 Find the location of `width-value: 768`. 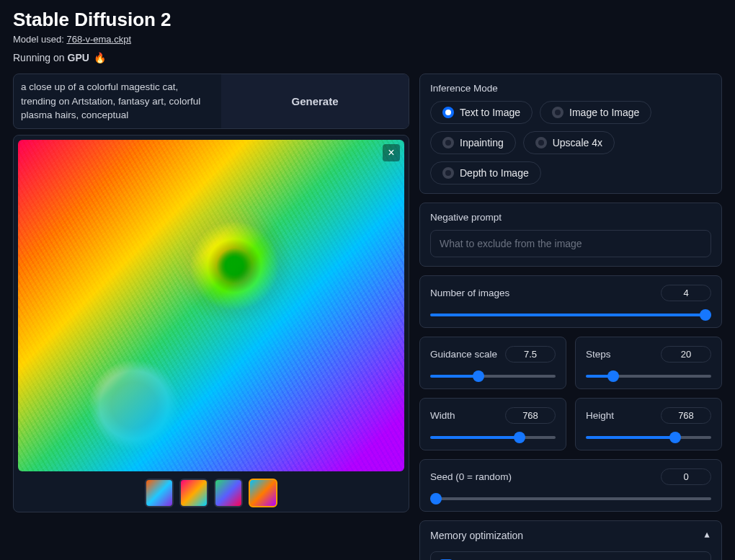

width-value: 768 is located at coordinates (530, 415).